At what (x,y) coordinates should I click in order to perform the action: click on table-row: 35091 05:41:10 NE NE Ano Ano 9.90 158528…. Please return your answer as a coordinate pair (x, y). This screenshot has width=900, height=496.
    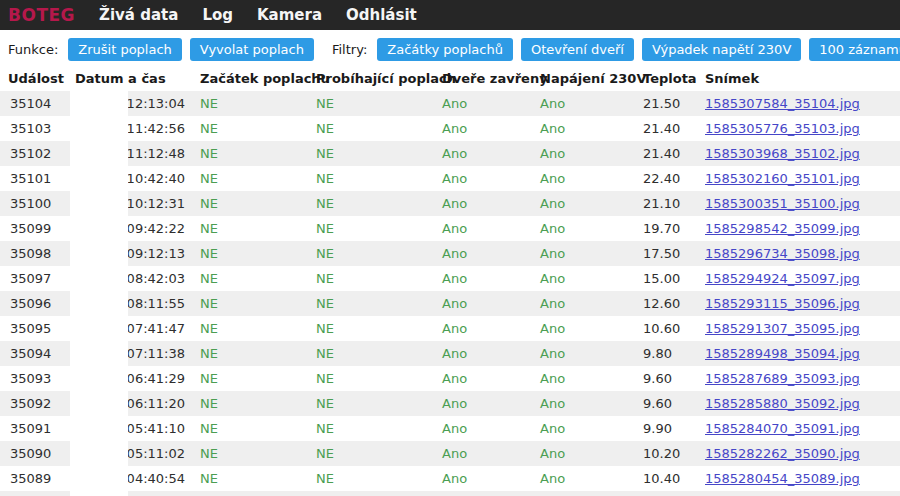
    Looking at the image, I should click on (450, 428).